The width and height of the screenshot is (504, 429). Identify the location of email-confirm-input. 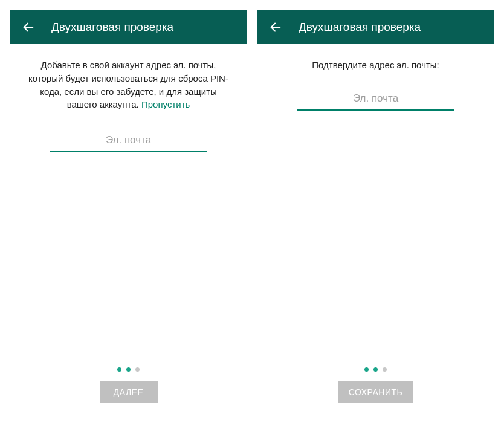
(376, 100).